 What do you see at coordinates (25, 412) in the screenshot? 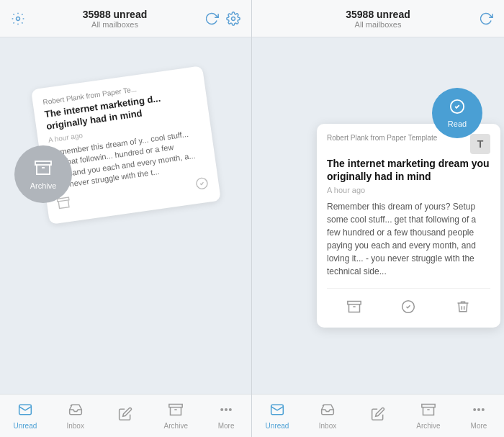
I see `unread-tab-icon` at bounding box center [25, 412].